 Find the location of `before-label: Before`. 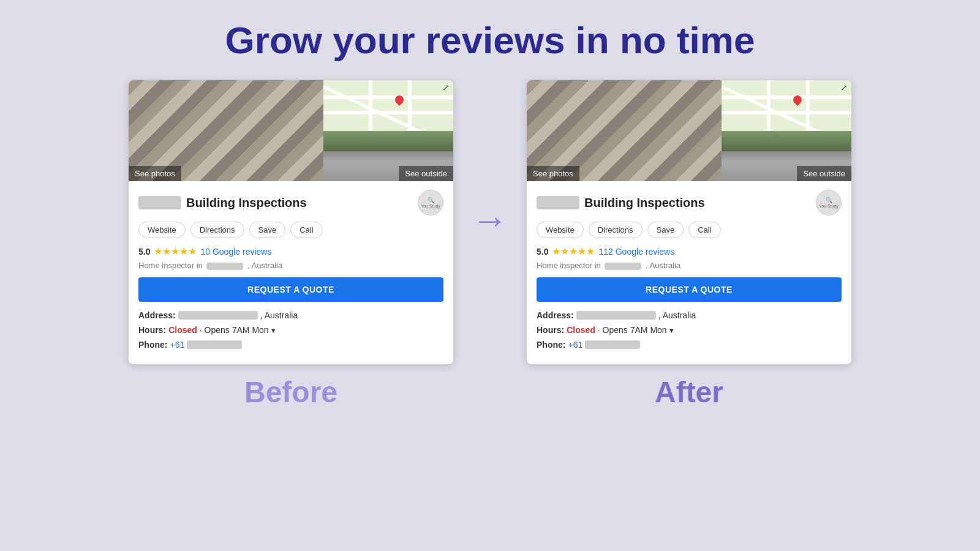

before-label: Before is located at coordinates (291, 392).